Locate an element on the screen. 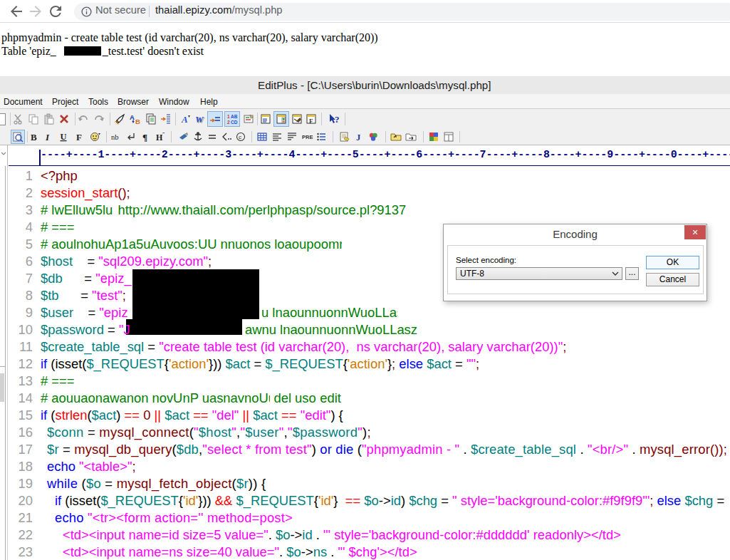 The width and height of the screenshot is (730, 560). svg-text: W is located at coordinates (199, 120).